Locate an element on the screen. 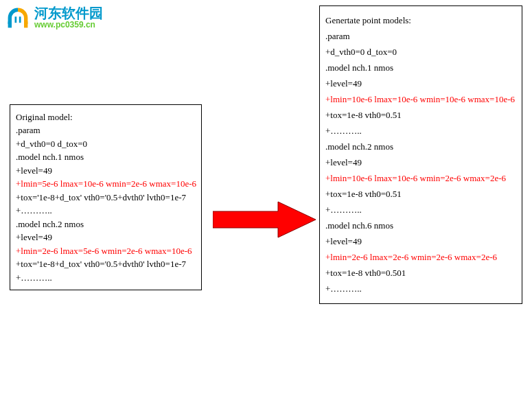 The width and height of the screenshot is (532, 420). code-line: +lmin=5e-6 lmax=10e-6 wmin=2e-6 wmax=10e… is located at coordinates (106, 184).